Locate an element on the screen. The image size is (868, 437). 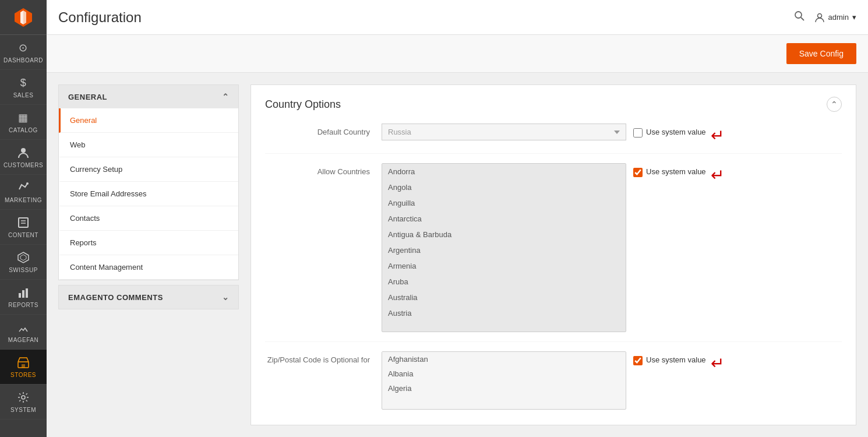
form-row-default-country: Default Country Russia Use system value … is located at coordinates (553, 139).